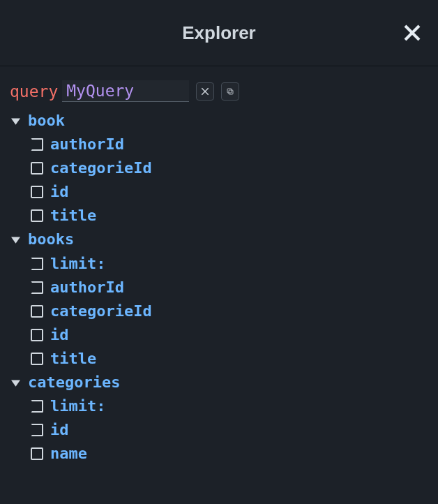  I want to click on copy-icon, so click(230, 91).